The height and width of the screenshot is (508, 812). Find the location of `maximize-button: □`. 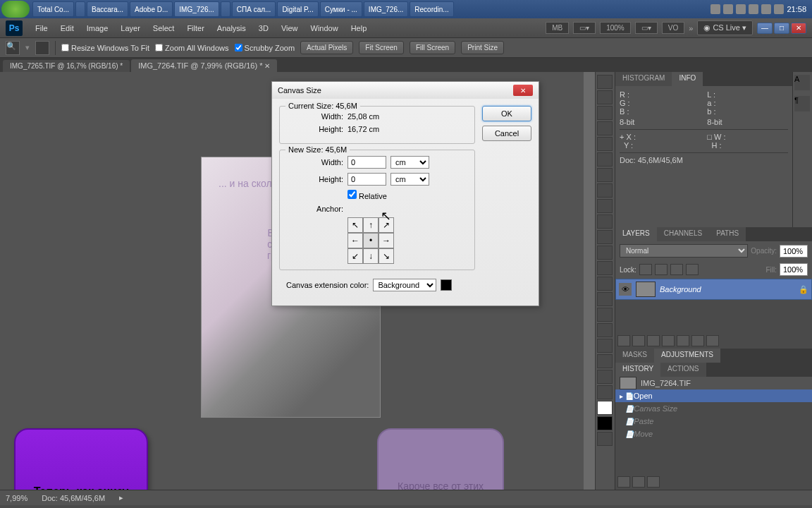

maximize-button: □ is located at coordinates (782, 28).